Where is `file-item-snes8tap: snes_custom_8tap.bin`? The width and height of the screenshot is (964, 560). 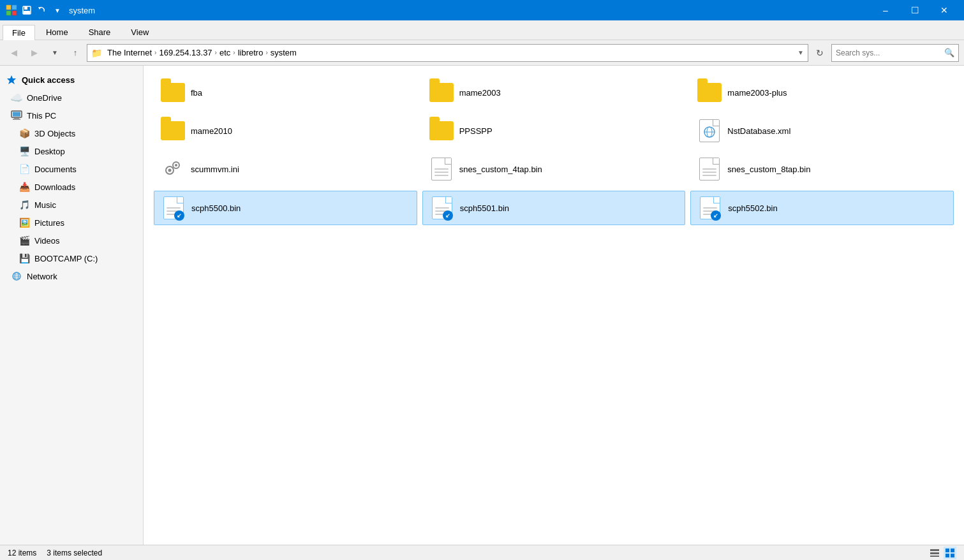
file-item-snes8tap: snes_custom_8tap.bin is located at coordinates (822, 169).